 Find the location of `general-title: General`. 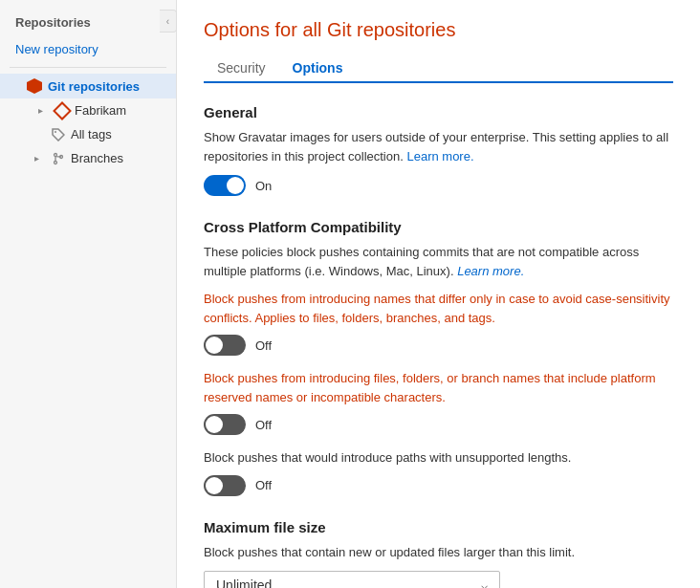

general-title: General is located at coordinates (438, 113).